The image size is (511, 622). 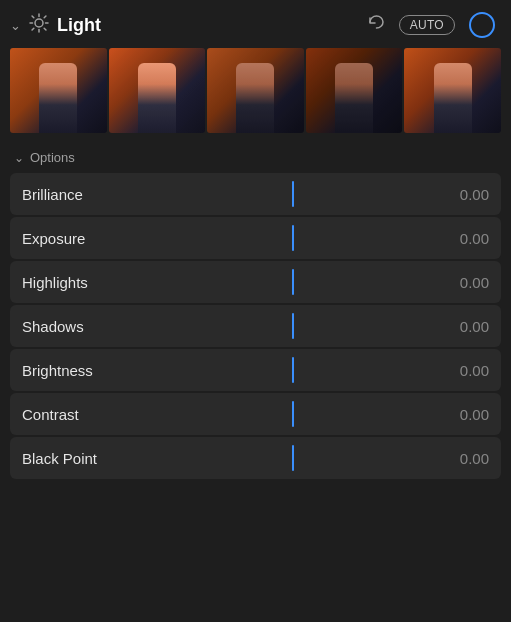 What do you see at coordinates (256, 326) in the screenshot?
I see `slider-row: Shadows0.00` at bounding box center [256, 326].